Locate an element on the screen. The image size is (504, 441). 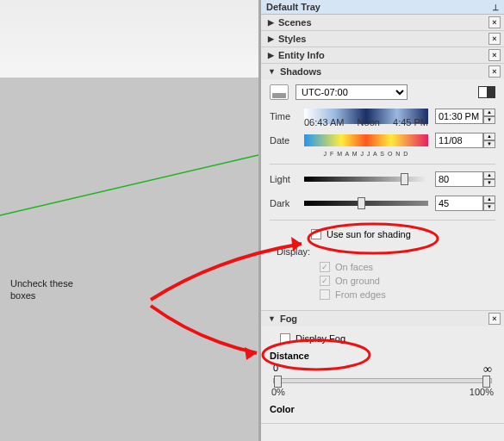
scenes-label: Scenes is located at coordinates (295, 22).